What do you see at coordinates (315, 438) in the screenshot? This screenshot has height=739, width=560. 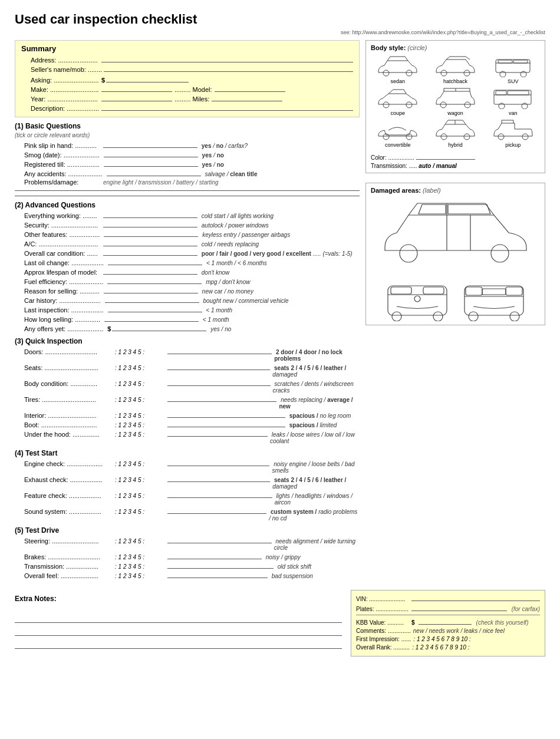 I see `hood-options: leaks / loose wires / low oil / low cool…` at bounding box center [315, 438].